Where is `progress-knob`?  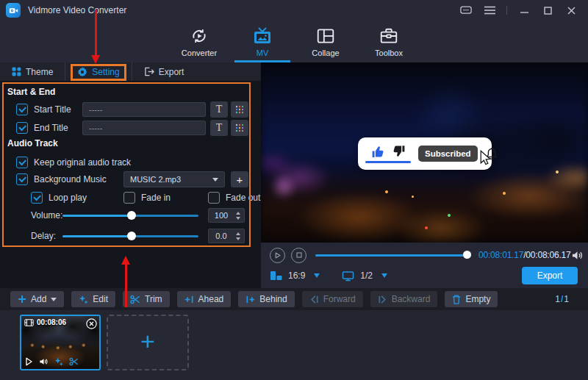
progress-knob is located at coordinates (467, 254).